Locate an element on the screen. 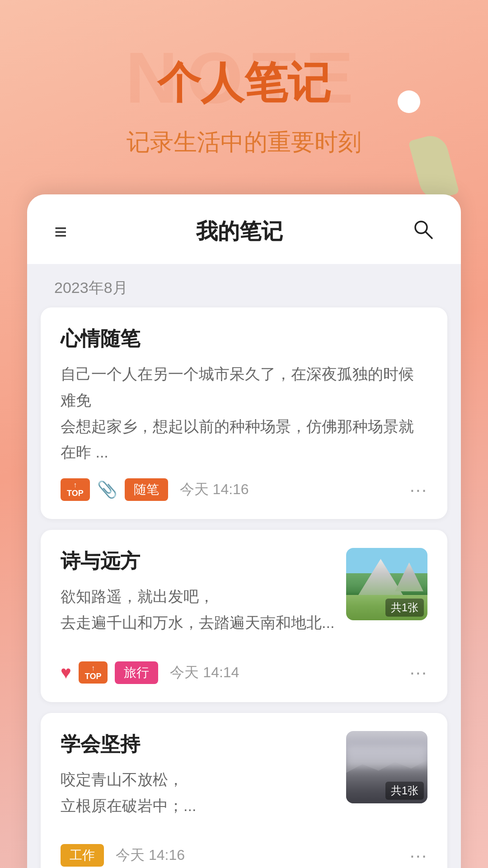 Image resolution: width=488 pixels, height=868 pixels. tag-top-icon-2: ↑ TOP is located at coordinates (93, 673).